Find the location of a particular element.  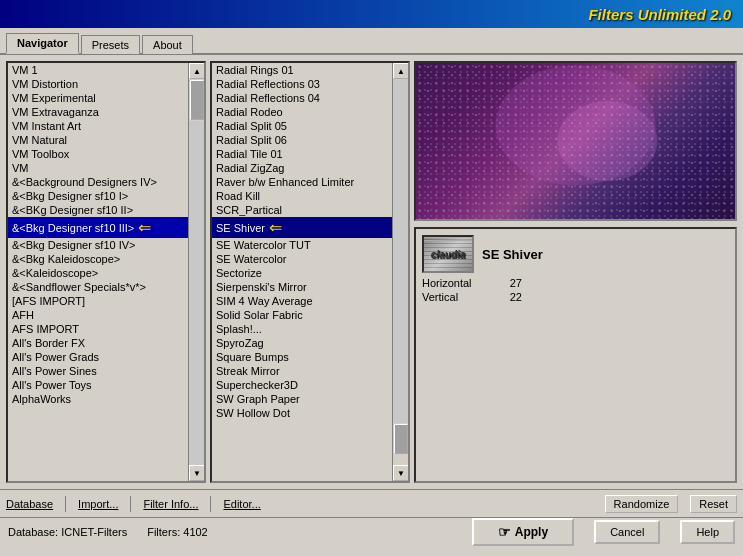

database-button: Database is located at coordinates (30, 504).